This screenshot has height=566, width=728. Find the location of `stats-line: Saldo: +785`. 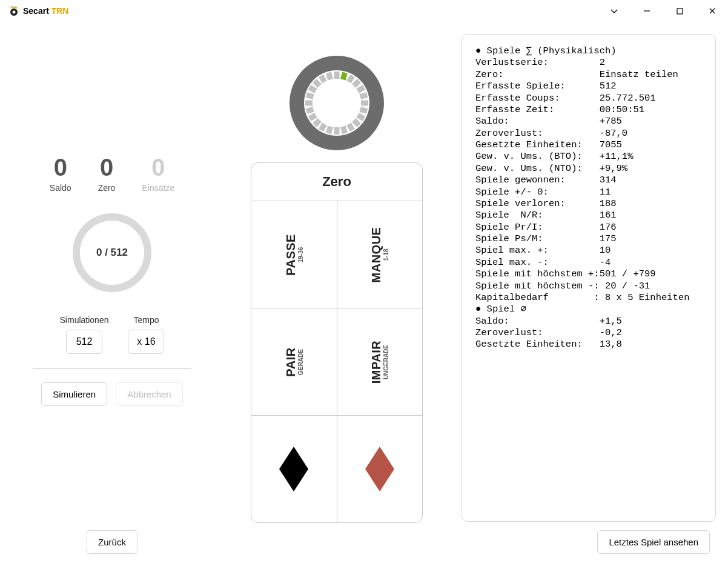

stats-line: Saldo: +785 is located at coordinates (589, 121).